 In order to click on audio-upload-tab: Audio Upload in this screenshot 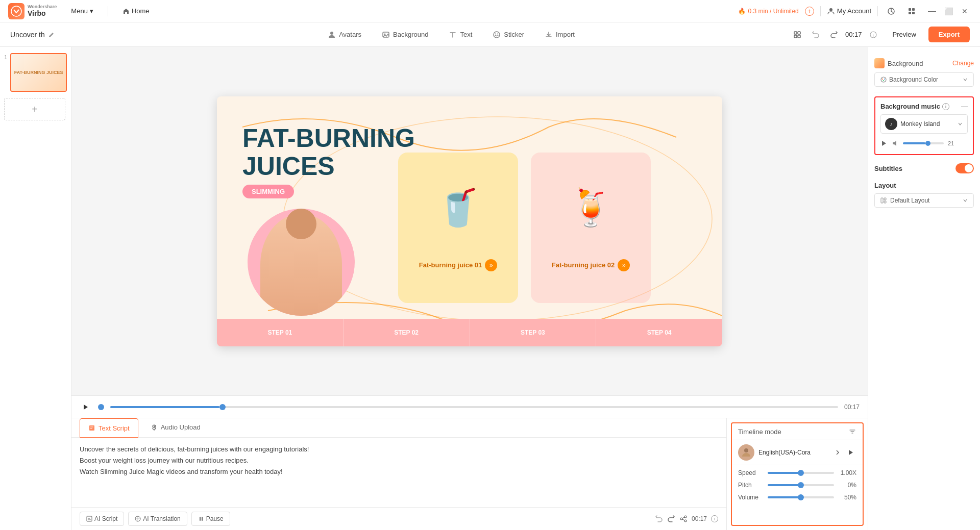, I will do `click(176, 427)`.